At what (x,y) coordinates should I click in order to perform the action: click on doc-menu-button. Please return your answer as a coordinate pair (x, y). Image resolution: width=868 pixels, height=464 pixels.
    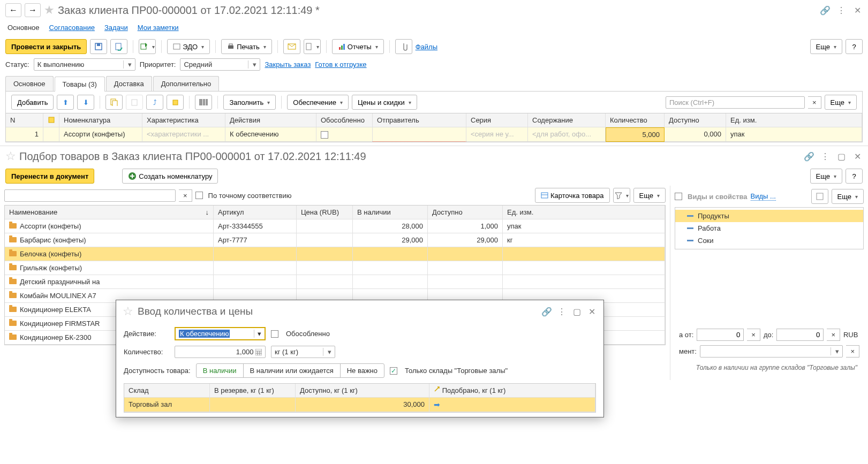
    Looking at the image, I should click on (312, 47).